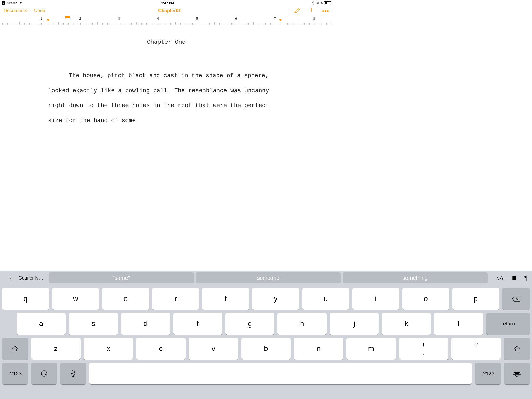  Describe the element at coordinates (39, 11) in the screenshot. I see `undo-button: Undo` at that location.